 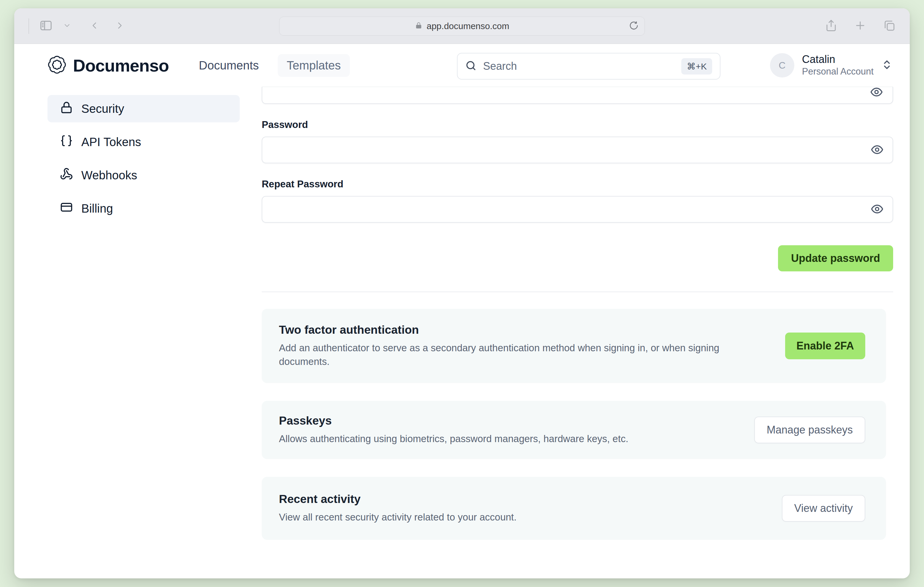 I want to click on credit-card-icon, so click(x=66, y=209).